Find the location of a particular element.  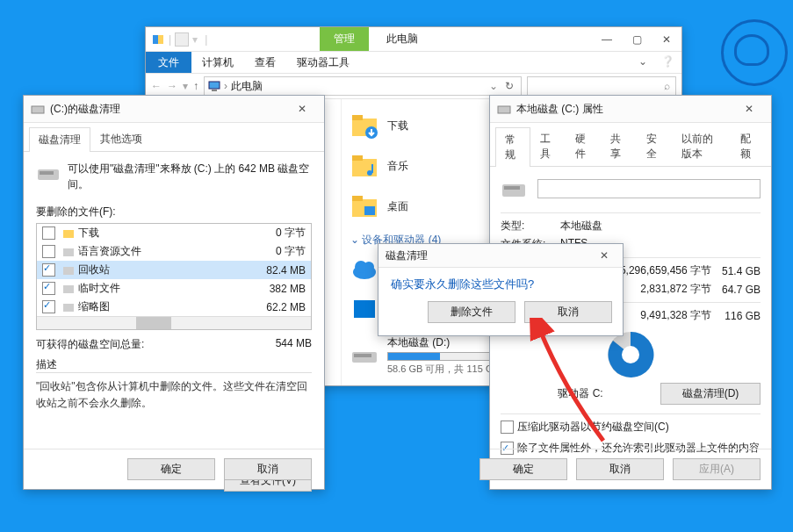

confirm-dialog: 磁盘清理 ✕ 确实要永久删除这些文件吗? 删除文件 取消 is located at coordinates (501, 290).